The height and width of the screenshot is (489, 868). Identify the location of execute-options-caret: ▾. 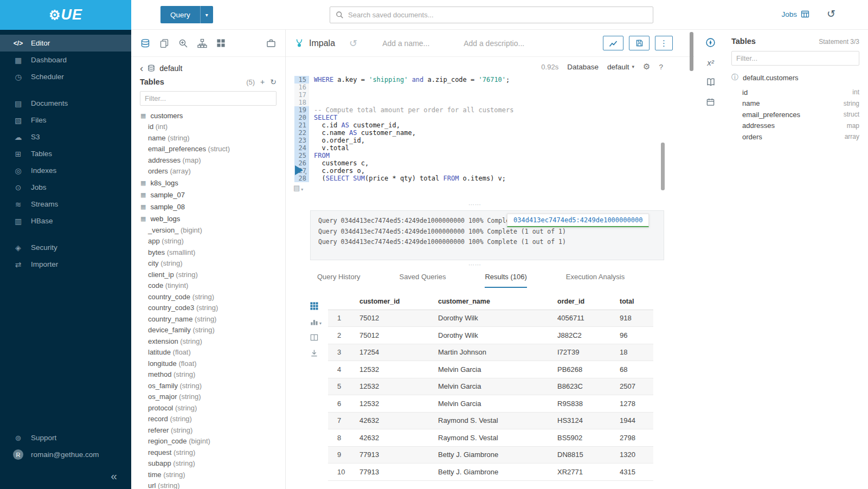
(306, 173).